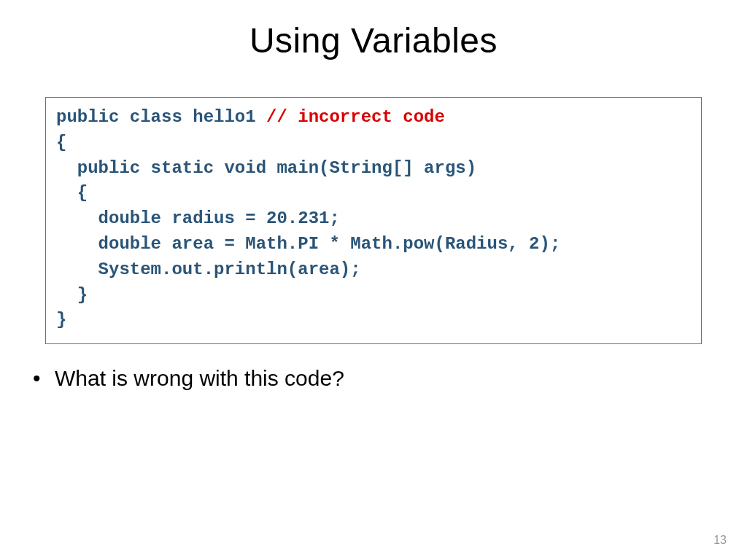  What do you see at coordinates (356, 117) in the screenshot?
I see `code-comment: // incorrect code` at bounding box center [356, 117].